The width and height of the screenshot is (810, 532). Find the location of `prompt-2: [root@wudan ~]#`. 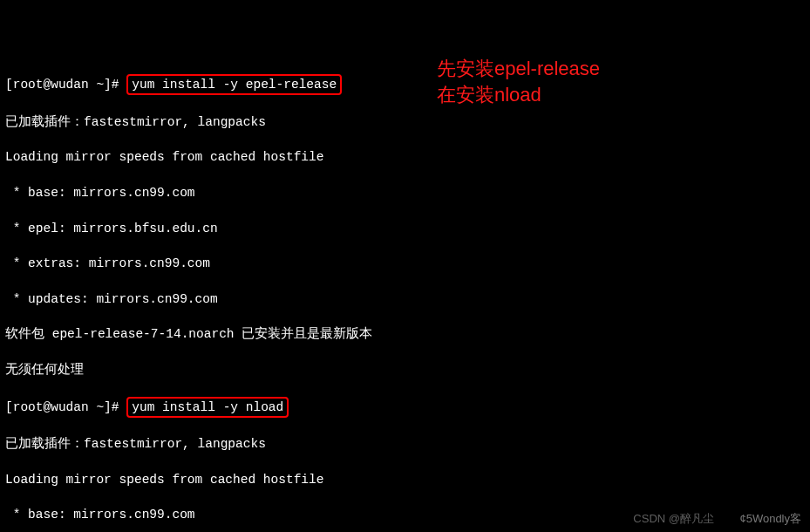

prompt-2: [root@wudan ~]# is located at coordinates (66, 407).